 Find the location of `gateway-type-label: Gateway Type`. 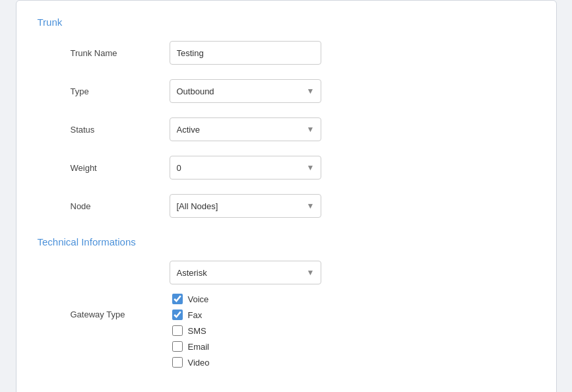

gateway-type-label: Gateway Type is located at coordinates (104, 314).